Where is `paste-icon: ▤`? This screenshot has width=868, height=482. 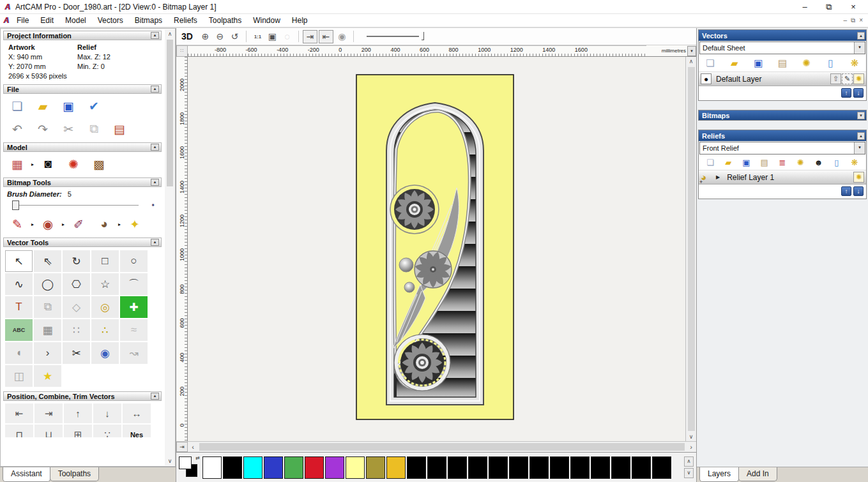
paste-icon: ▤ is located at coordinates (119, 129).